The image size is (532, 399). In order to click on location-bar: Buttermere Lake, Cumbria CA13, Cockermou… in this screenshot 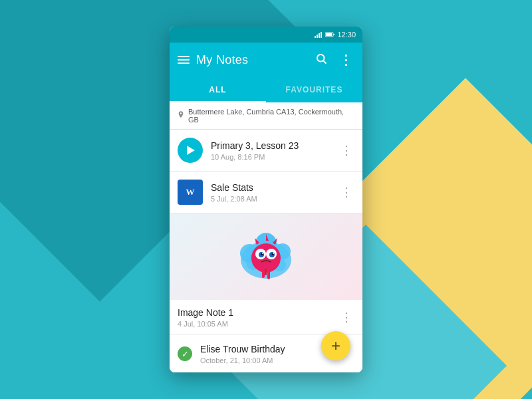, I will do `click(266, 116)`.